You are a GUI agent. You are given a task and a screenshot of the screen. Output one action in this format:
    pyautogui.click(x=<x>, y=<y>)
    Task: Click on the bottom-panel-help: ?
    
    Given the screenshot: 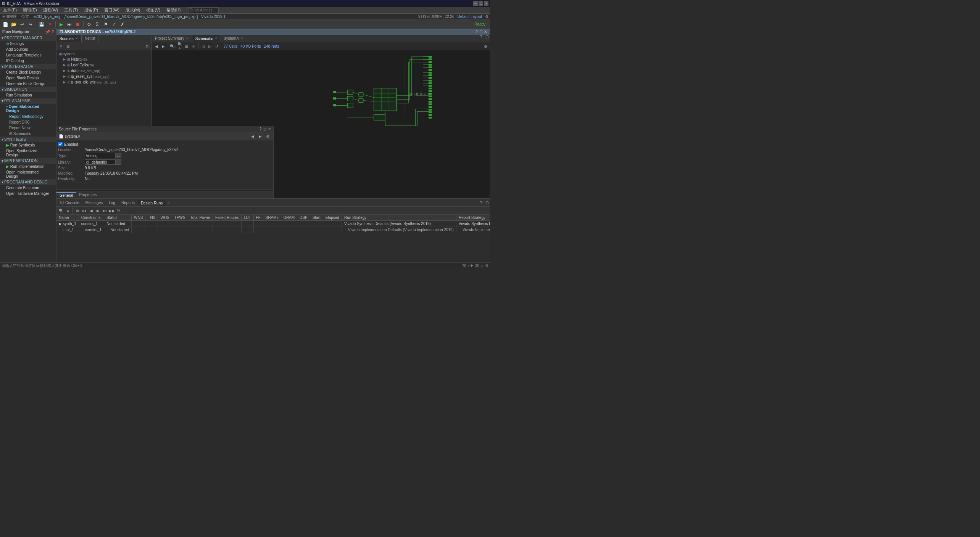 What is the action you would take?
    pyautogui.click(x=481, y=203)
    